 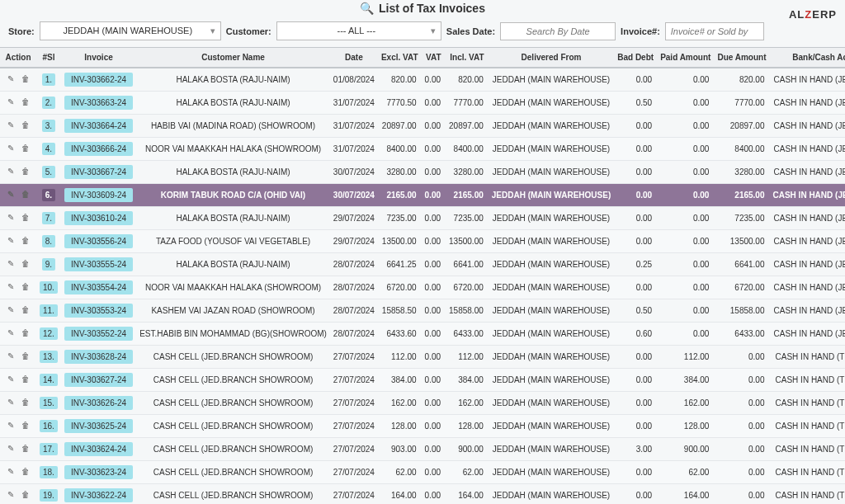 What do you see at coordinates (399, 58) in the screenshot?
I see `col-excl: Excl. VAT` at bounding box center [399, 58].